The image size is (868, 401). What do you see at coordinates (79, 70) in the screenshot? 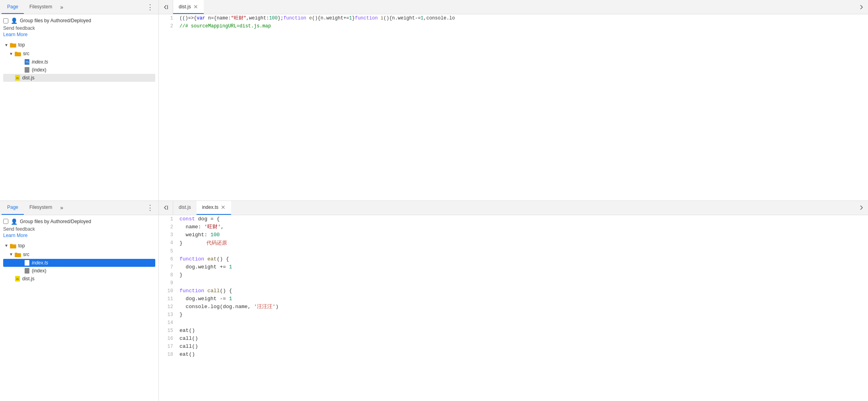
I see `tree-item-index-top: (index)` at bounding box center [79, 70].